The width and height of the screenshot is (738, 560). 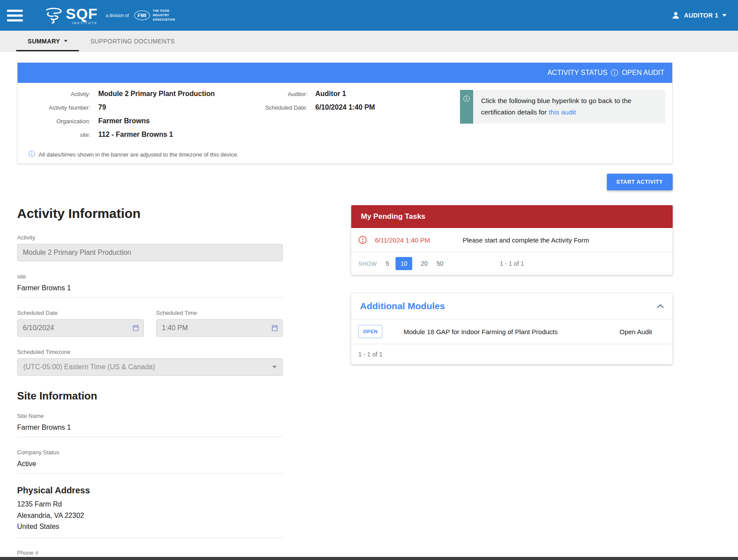 What do you see at coordinates (150, 214) in the screenshot?
I see `activity-information-title: Activity Information` at bounding box center [150, 214].